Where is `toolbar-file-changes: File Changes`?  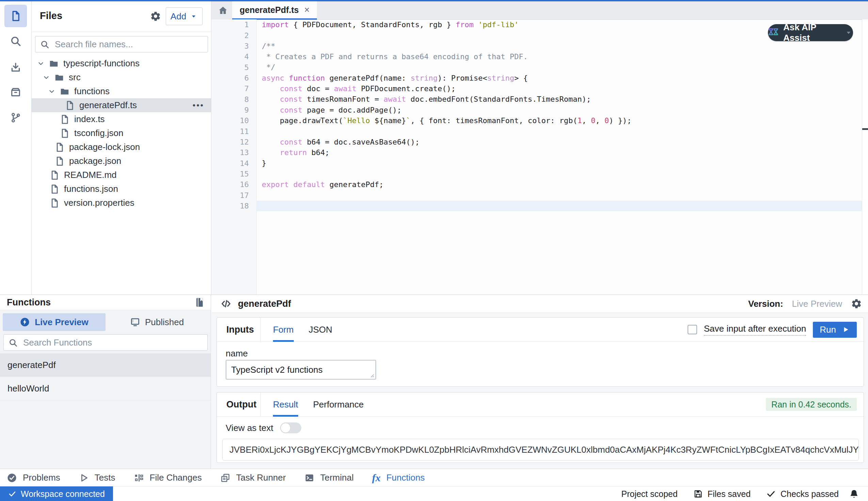
toolbar-file-changes: File Changes is located at coordinates (168, 478).